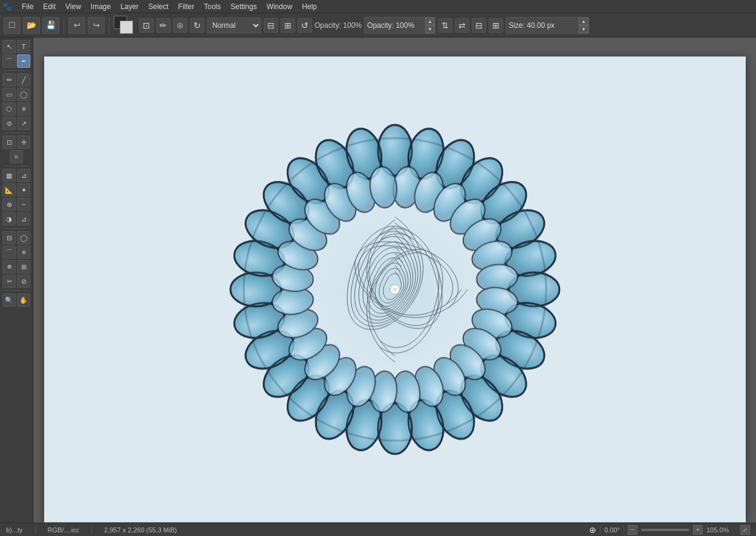 The width and height of the screenshot is (756, 536). What do you see at coordinates (16, 175) in the screenshot?
I see `tool-row-9: ▦ ⊿` at bounding box center [16, 175].